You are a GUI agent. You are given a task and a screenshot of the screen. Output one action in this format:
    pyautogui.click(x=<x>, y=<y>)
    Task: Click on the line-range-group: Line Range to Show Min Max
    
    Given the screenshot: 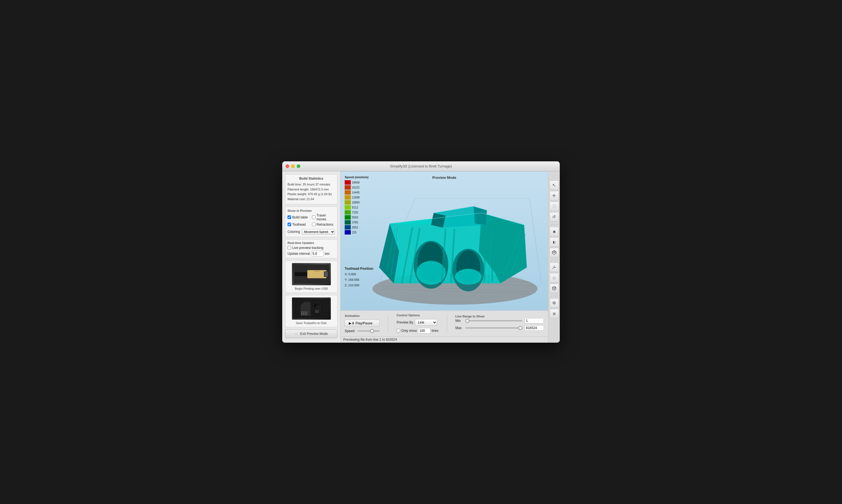 What is the action you would take?
    pyautogui.click(x=500, y=323)
    